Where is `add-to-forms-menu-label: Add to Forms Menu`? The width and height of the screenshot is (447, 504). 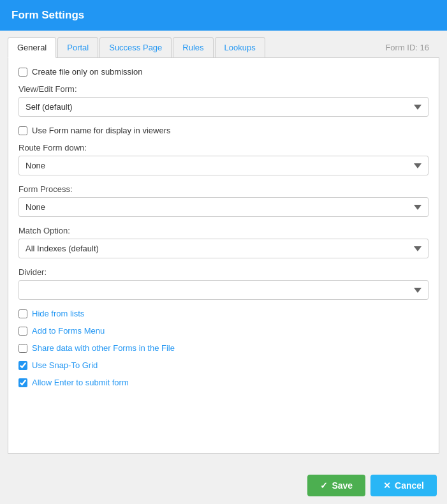 add-to-forms-menu-label: Add to Forms Menu is located at coordinates (68, 330).